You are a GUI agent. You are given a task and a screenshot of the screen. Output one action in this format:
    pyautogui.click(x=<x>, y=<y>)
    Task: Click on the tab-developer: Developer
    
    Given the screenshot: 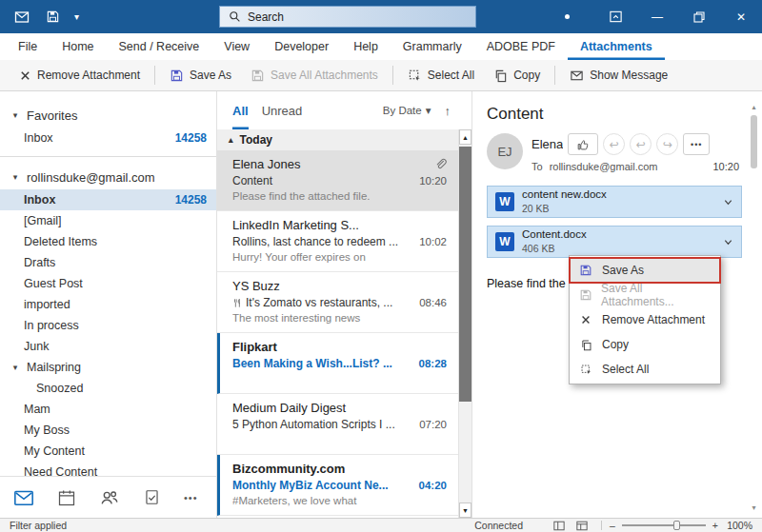 What is the action you would take?
    pyautogui.click(x=301, y=47)
    